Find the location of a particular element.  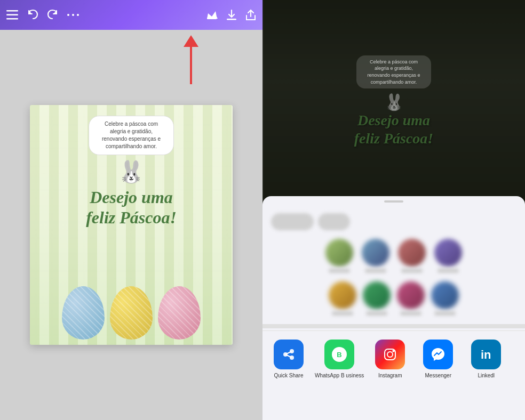

share-icon is located at coordinates (251, 15).